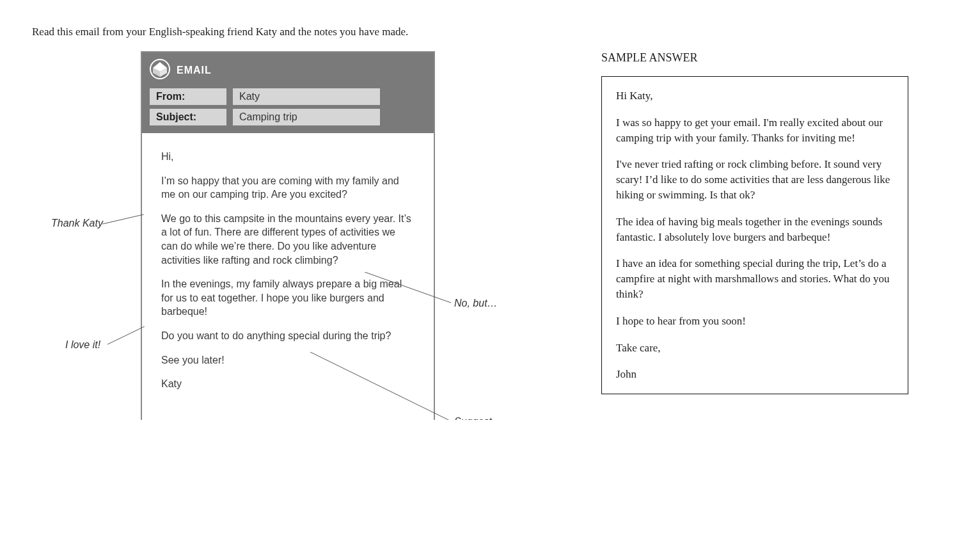 The width and height of the screenshot is (980, 537). What do you see at coordinates (288, 117) in the screenshot?
I see `subject-row: Subject: Camping trip` at bounding box center [288, 117].